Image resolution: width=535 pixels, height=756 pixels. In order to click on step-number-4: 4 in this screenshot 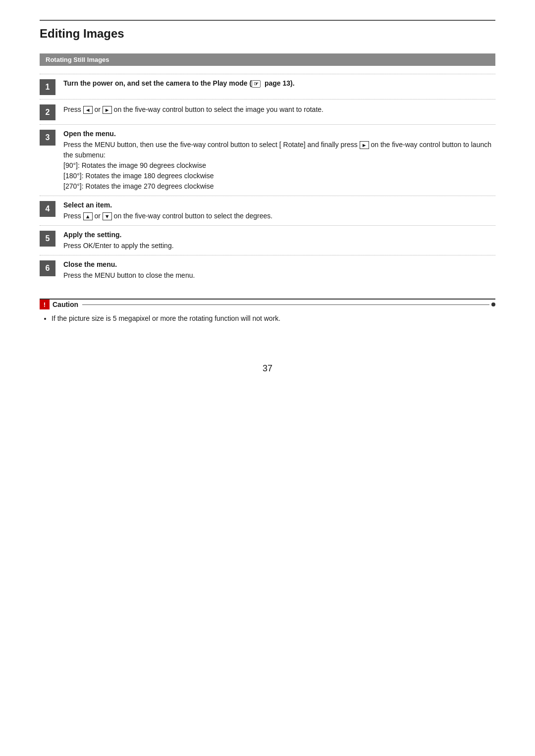, I will do `click(48, 209)`.